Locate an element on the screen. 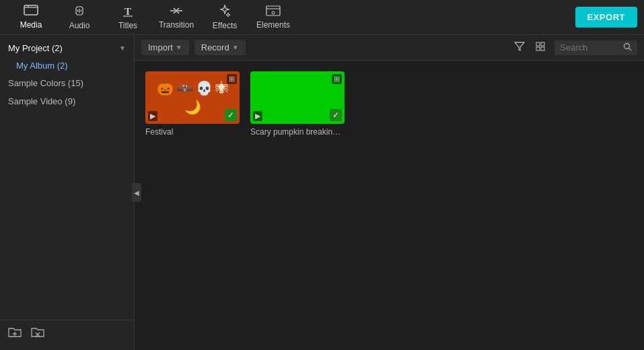 Image resolution: width=644 pixels, height=350 pixels. sidebar-album-label: My Album (2) is located at coordinates (42, 66).